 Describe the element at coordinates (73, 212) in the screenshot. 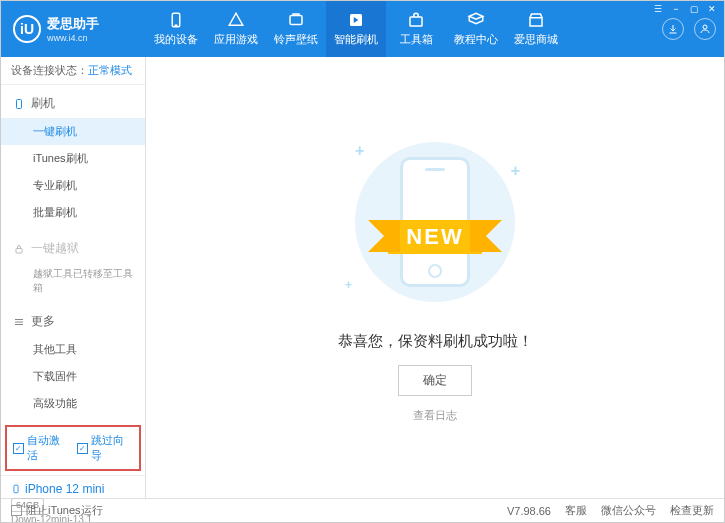

I see `sidebar-item-batch-flash: 批量刷机` at that location.